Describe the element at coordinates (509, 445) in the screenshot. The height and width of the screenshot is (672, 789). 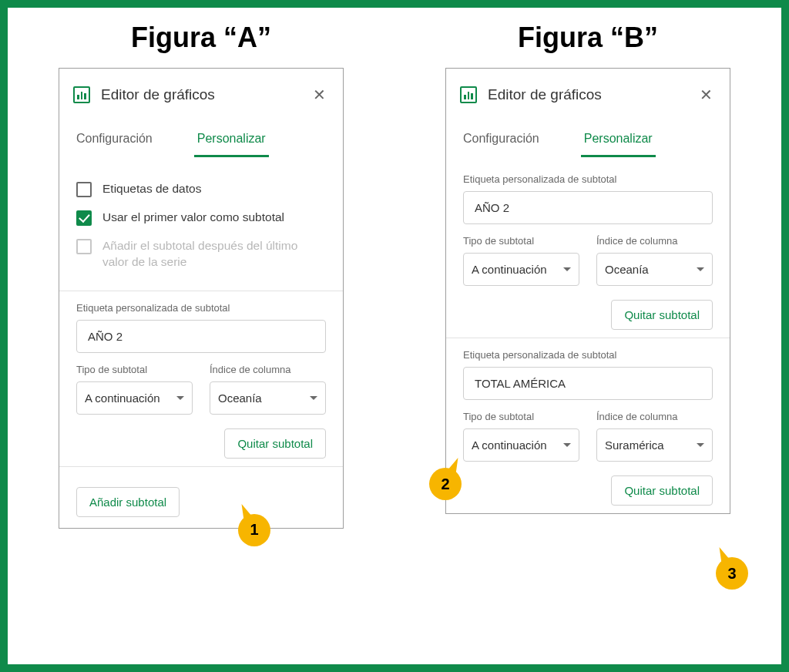
I see `subtotal-type-value-2: A continuación` at that location.